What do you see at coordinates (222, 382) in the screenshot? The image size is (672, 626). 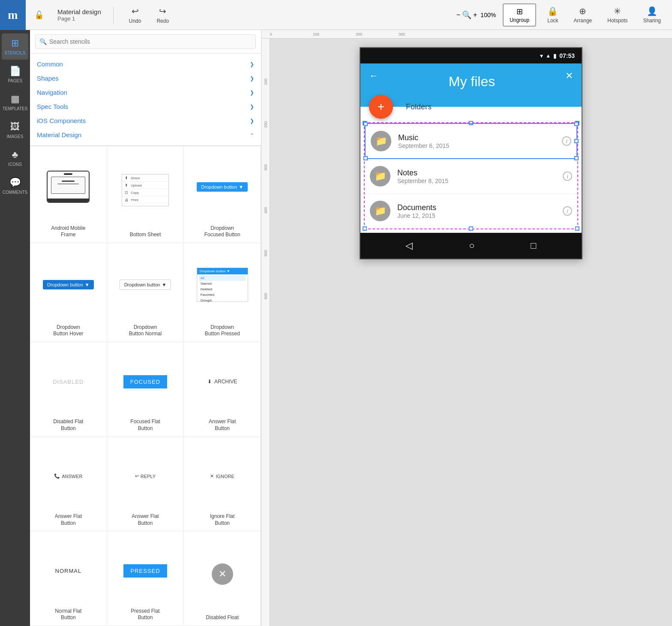 I see `archive-flat-image: ⬇ARCHIVE` at bounding box center [222, 382].